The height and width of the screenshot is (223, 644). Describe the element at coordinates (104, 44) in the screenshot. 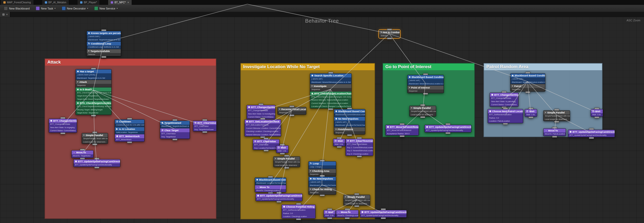

I see `node-targets-available: ◆Knows targets are perceived( aborts bot…` at that location.